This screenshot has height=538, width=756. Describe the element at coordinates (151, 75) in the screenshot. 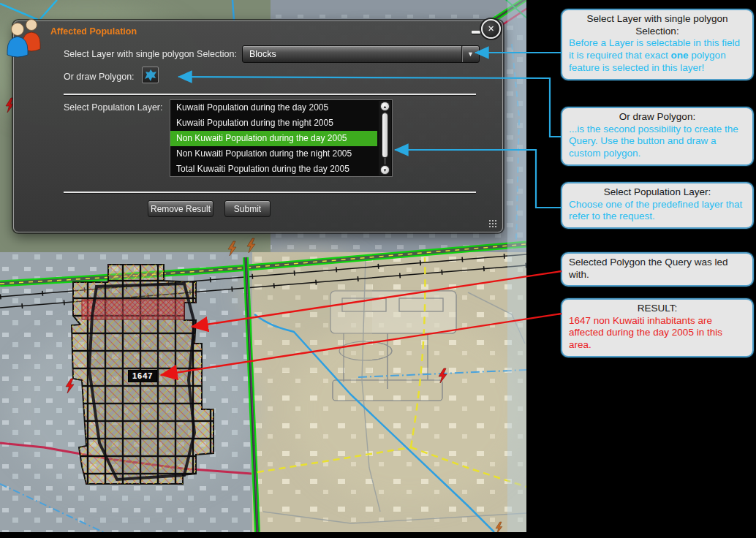

I see `draw-polygon-button` at that location.